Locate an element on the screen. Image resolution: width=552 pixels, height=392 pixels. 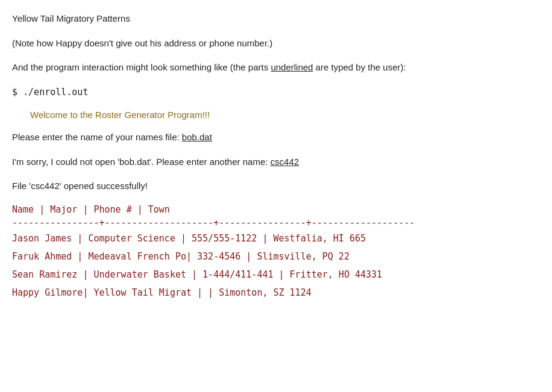
table-header: Name | Major | Phone # | Town is located at coordinates (276, 210).